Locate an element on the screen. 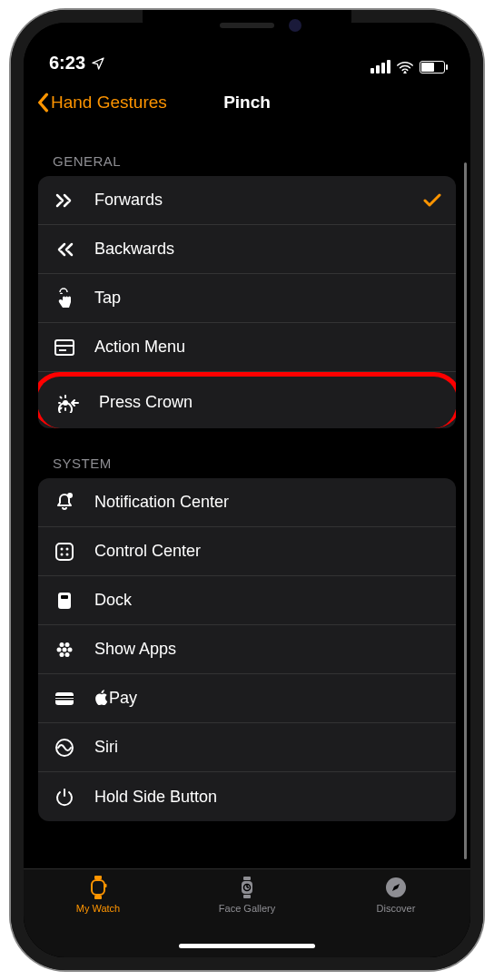 This screenshot has width=494, height=980. apple-logo-icon is located at coordinates (102, 697).